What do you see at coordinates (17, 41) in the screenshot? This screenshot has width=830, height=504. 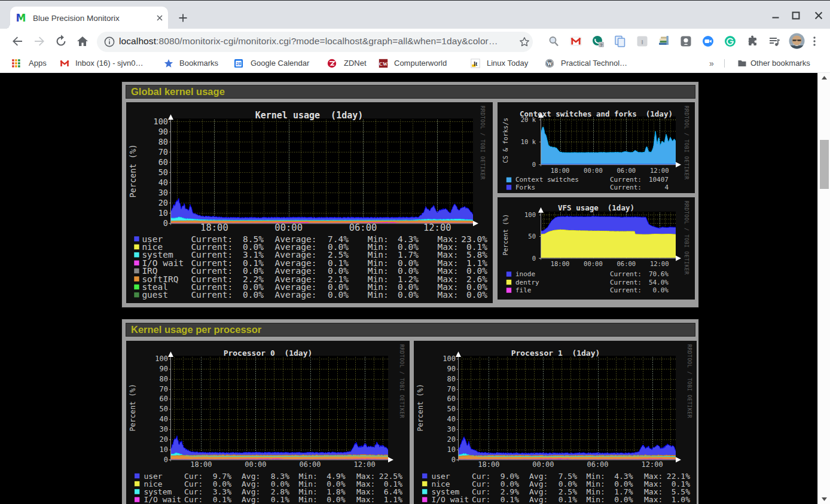 I see `back-icon` at bounding box center [17, 41].